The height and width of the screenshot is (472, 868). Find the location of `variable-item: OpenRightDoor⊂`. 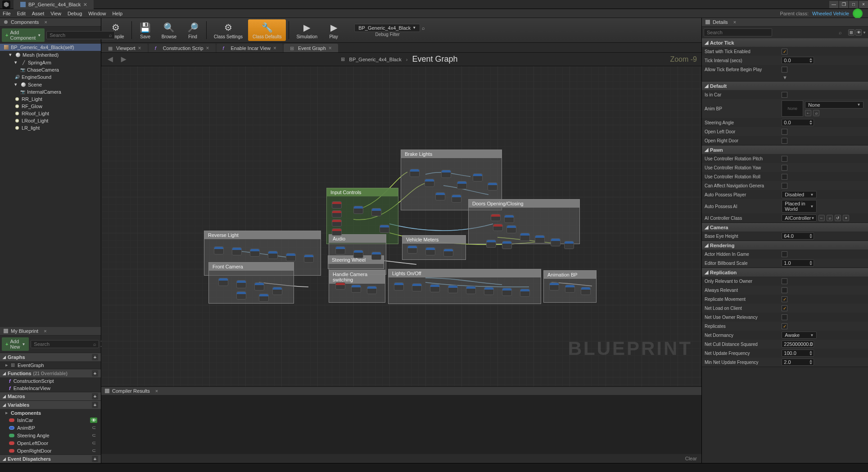

variable-item: OpenRightDoor⊂ is located at coordinates (50, 450).